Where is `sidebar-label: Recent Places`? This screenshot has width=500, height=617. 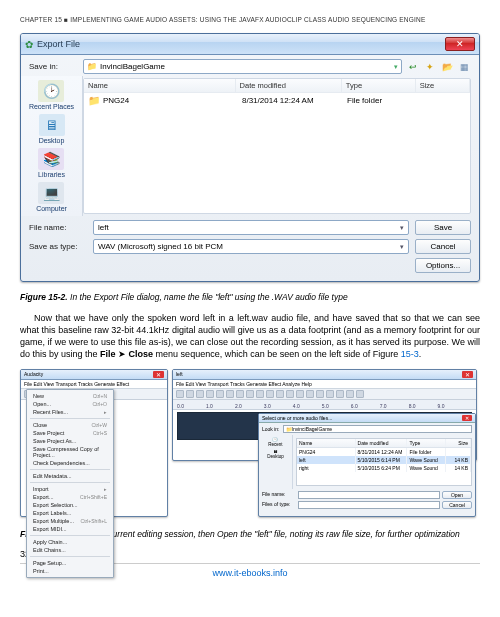 sidebar-label: Recent Places is located at coordinates (52, 106).